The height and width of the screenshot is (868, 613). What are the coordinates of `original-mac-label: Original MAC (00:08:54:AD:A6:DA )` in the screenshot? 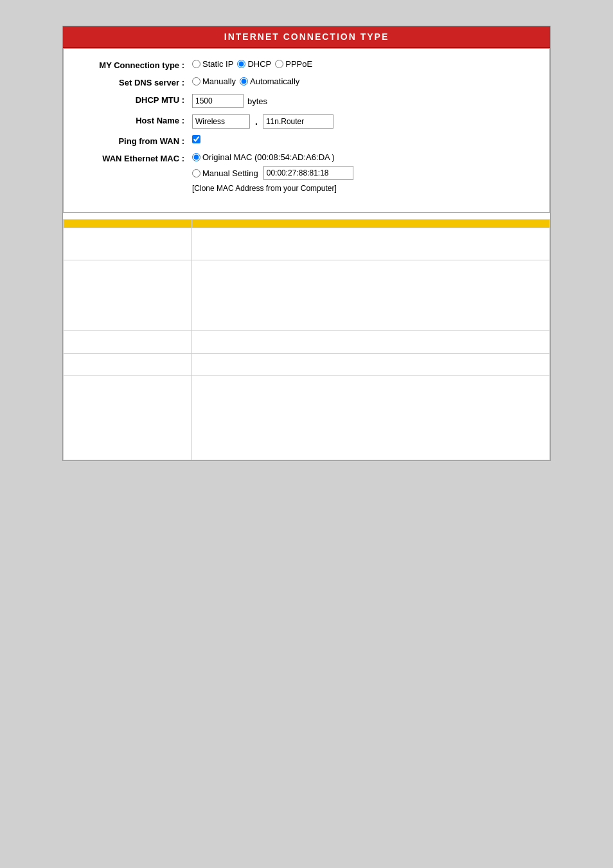 It's located at (269, 157).